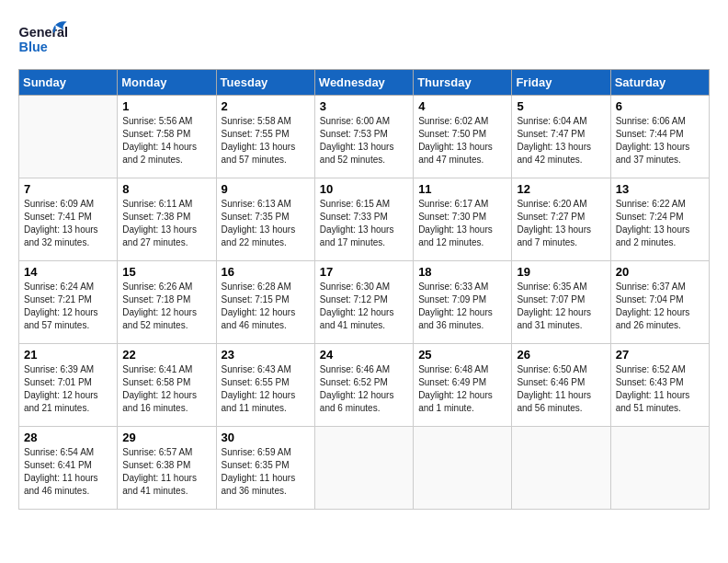  I want to click on day-info: Sunrise: 6:52 AMSunset: 6:43 PMDaylight:…, so click(660, 389).